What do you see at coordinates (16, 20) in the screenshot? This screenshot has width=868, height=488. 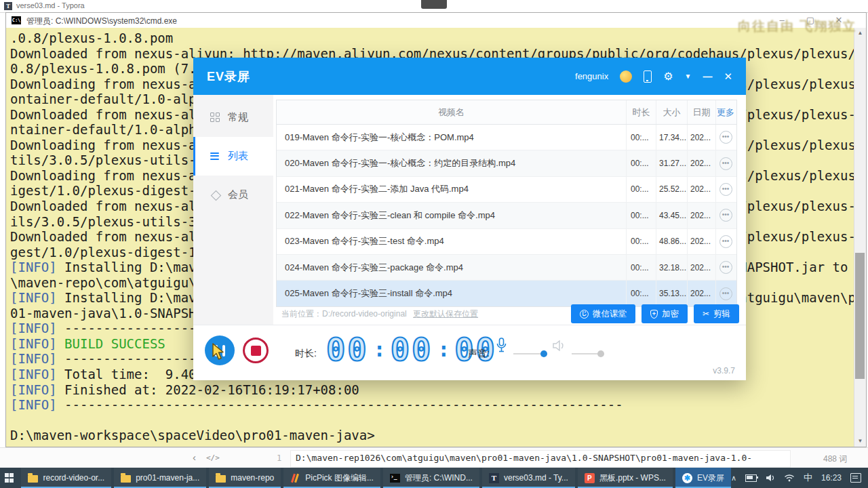 I see `cmd-icon: C:\` at bounding box center [16, 20].